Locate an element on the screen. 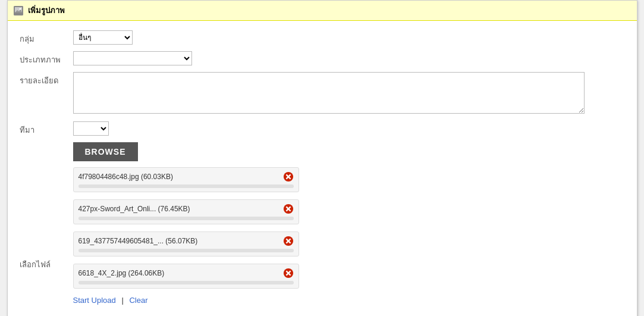 Image resolution: width=644 pixels, height=316 pixels. file-name: 6618_4X_2.jpg (264.06KB) is located at coordinates (121, 273).